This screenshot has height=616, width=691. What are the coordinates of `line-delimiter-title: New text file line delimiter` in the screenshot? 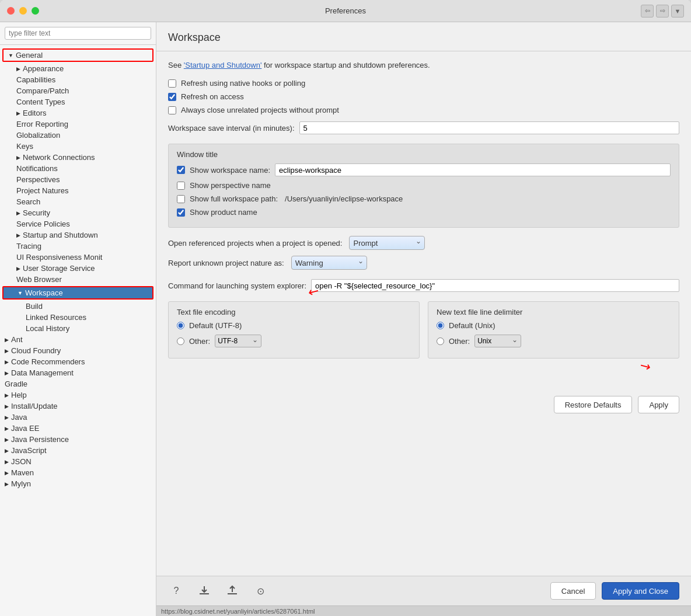 It's located at (553, 312).